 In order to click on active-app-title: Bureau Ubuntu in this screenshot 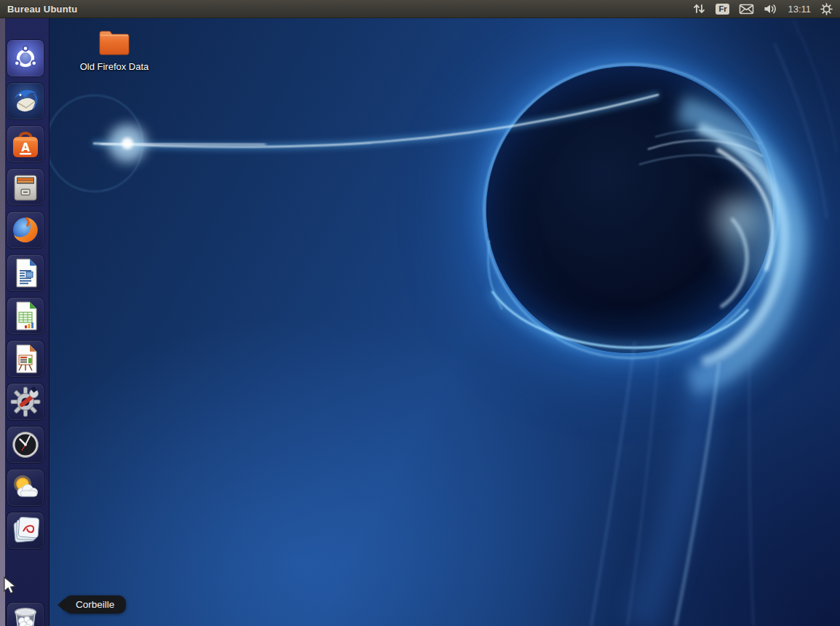, I will do `click(42, 9)`.